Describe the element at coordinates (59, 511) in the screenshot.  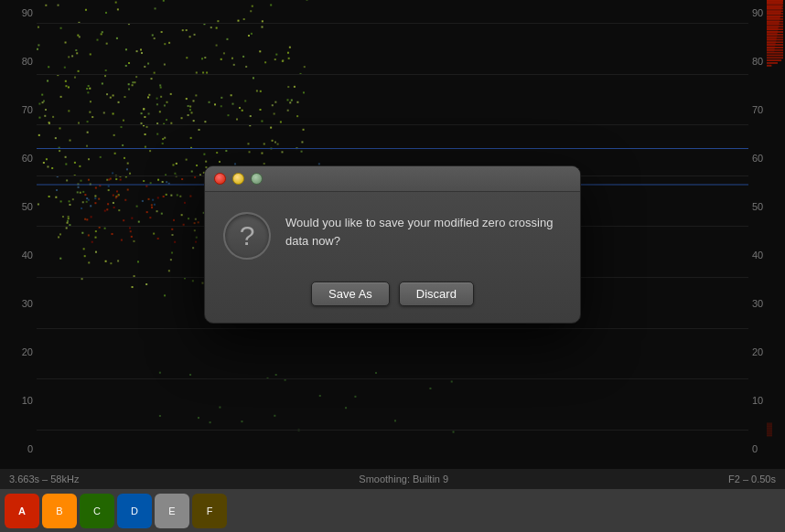
I see `dock-item-2: B` at that location.